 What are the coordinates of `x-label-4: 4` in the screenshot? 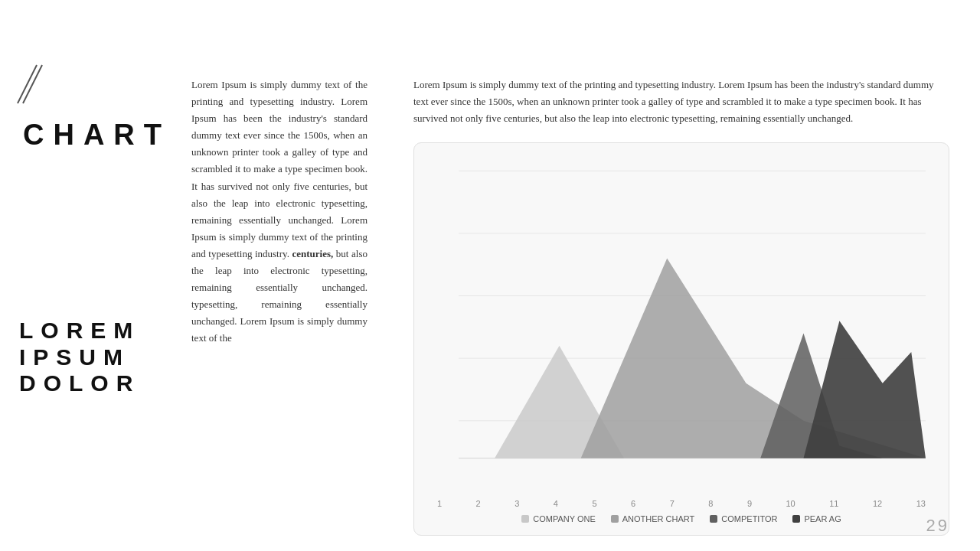 It's located at (556, 504).